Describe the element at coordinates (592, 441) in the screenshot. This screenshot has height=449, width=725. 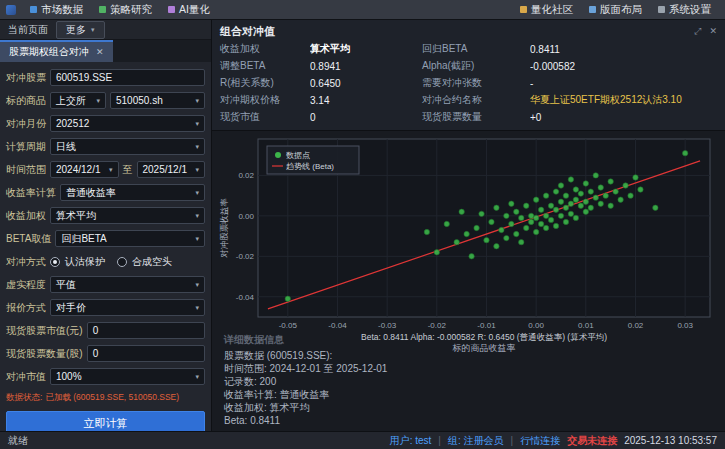
I see `connection-alert: 交易未连接` at that location.